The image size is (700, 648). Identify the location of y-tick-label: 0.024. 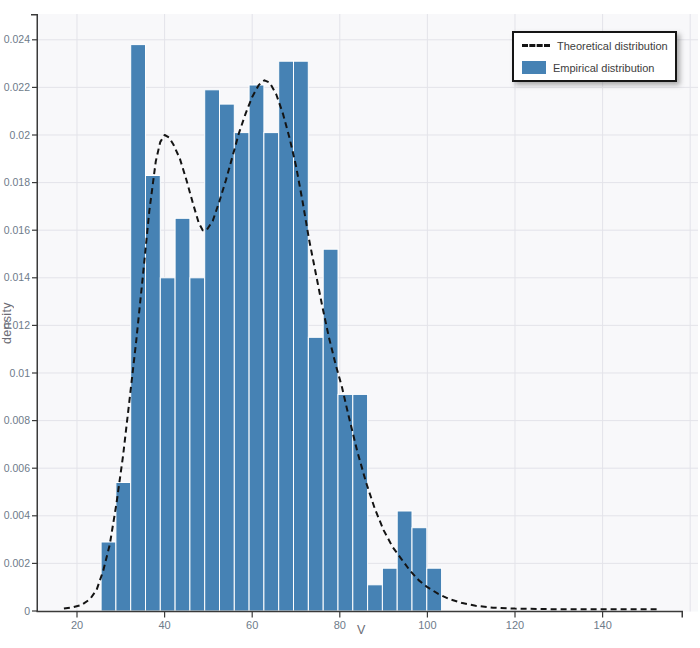
(17, 39).